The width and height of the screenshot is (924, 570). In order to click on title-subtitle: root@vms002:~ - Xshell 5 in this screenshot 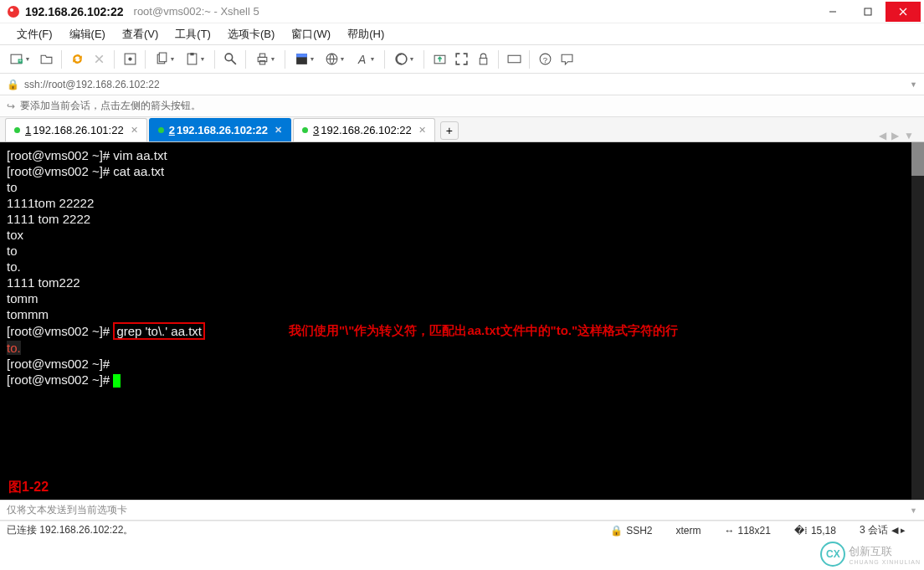, I will do `click(197, 12)`.